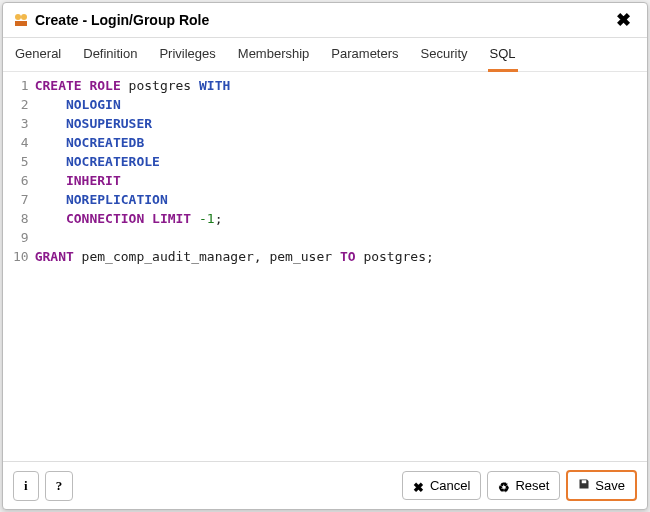 This screenshot has height=512, width=650. Describe the element at coordinates (584, 486) in the screenshot. I see `save-icon` at that location.